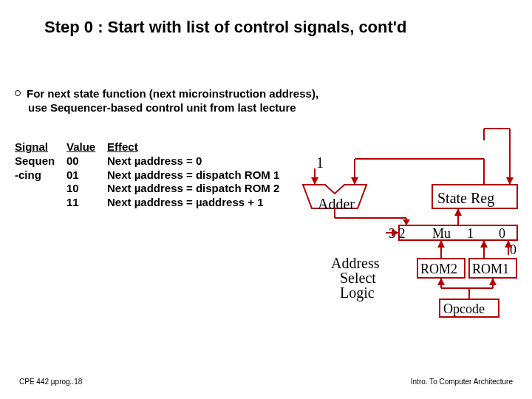 This screenshot has width=532, height=399. I want to click on table-row: 10Next µaddress = dispatch ROM 2, so click(168, 189).